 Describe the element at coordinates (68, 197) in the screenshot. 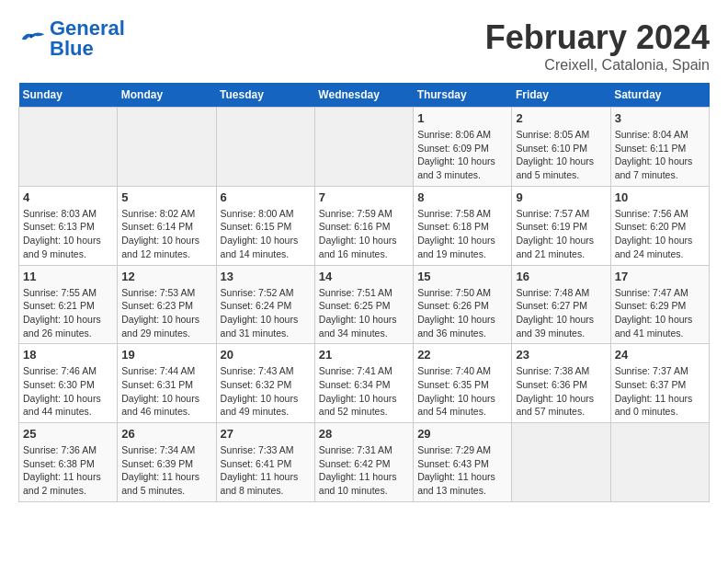

I see `day-number: 4` at that location.